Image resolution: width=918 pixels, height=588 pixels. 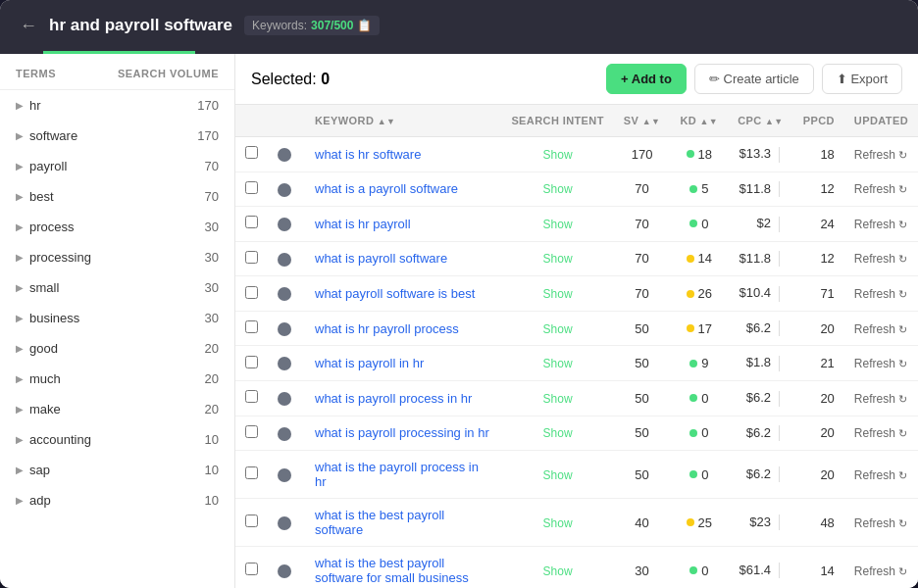 I want to click on keyword-link: what is hr payroll process, so click(x=386, y=329).